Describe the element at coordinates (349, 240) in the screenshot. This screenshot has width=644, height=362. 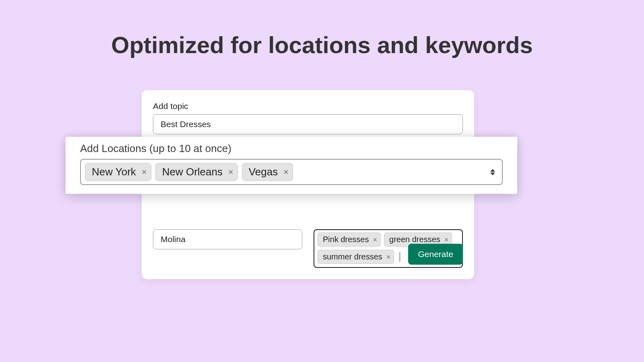
I see `keyword-chip: Pink dresses ×` at that location.